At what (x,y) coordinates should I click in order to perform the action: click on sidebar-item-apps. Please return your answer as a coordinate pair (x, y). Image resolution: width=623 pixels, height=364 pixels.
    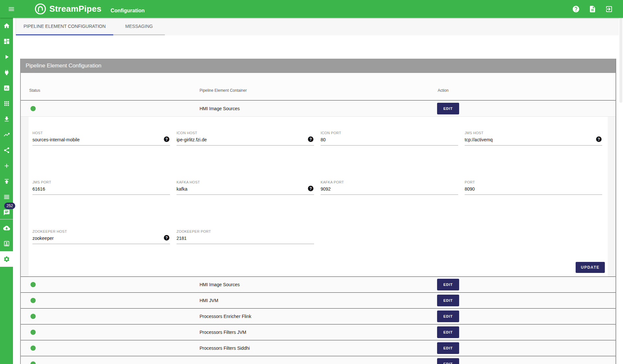
    Looking at the image, I should click on (6, 103).